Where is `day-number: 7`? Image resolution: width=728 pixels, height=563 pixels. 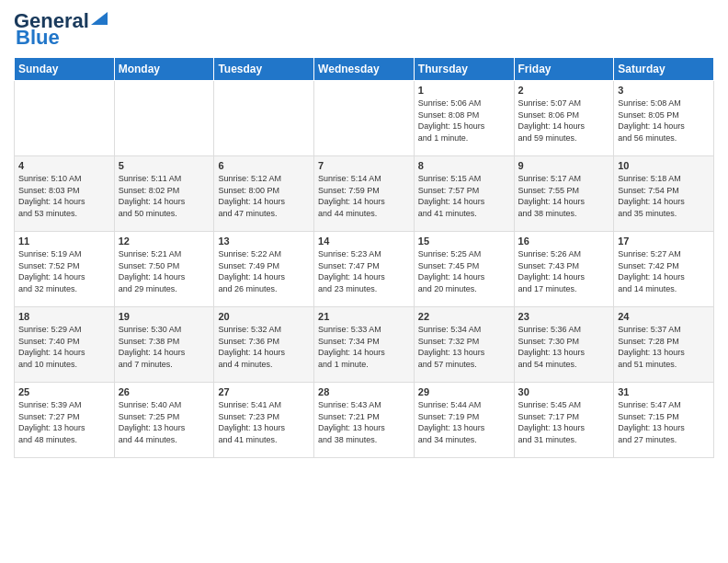 day-number: 7 is located at coordinates (364, 166).